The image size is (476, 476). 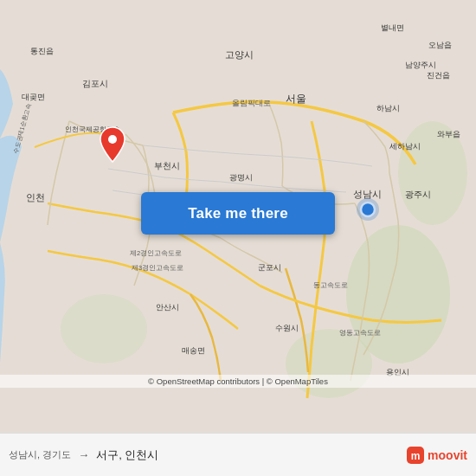 What do you see at coordinates (405, 146) in the screenshot?
I see `svg-text: 세하남시` at bounding box center [405, 146].